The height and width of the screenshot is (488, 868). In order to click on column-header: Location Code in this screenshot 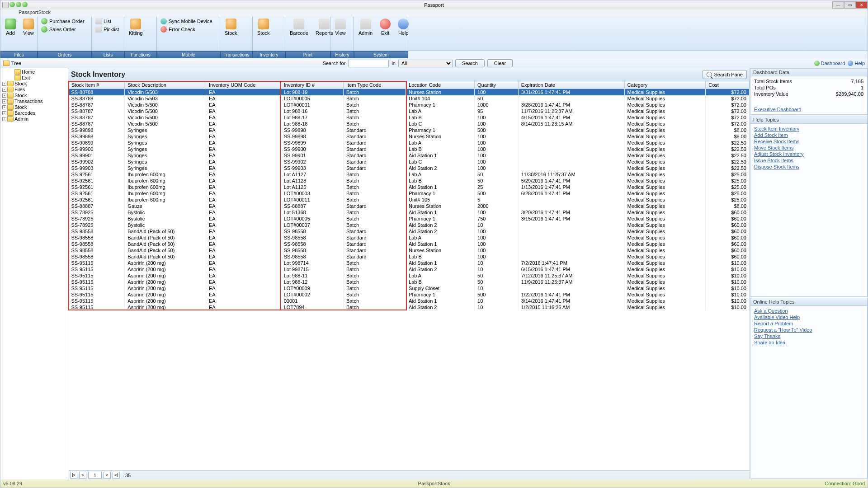, I will do `click(440, 85)`.